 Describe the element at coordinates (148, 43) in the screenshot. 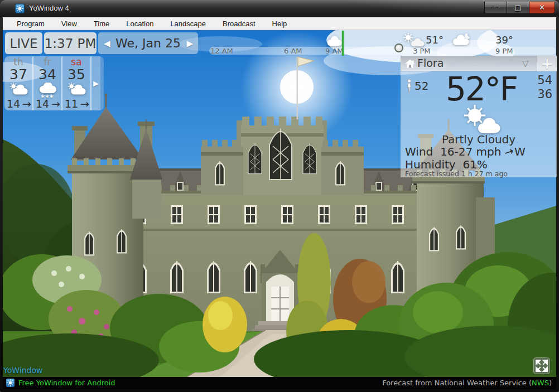

I see `date-label: We, Jan 25` at that location.